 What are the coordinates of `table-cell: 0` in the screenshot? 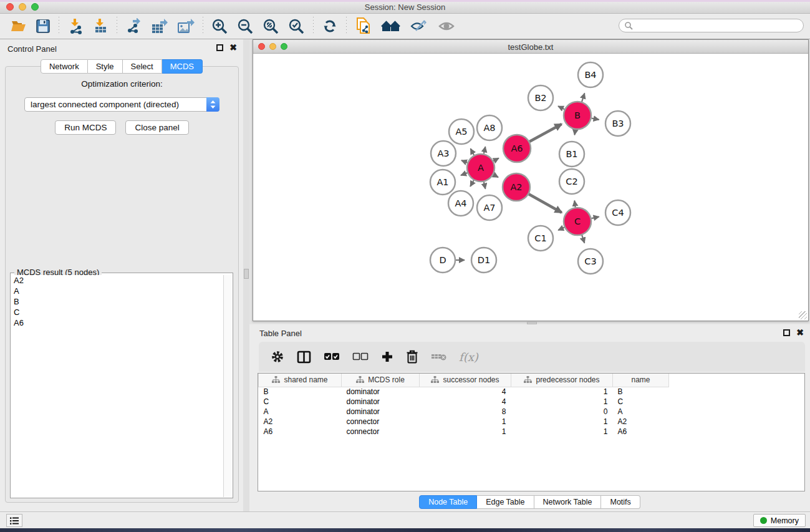 It's located at (562, 412).